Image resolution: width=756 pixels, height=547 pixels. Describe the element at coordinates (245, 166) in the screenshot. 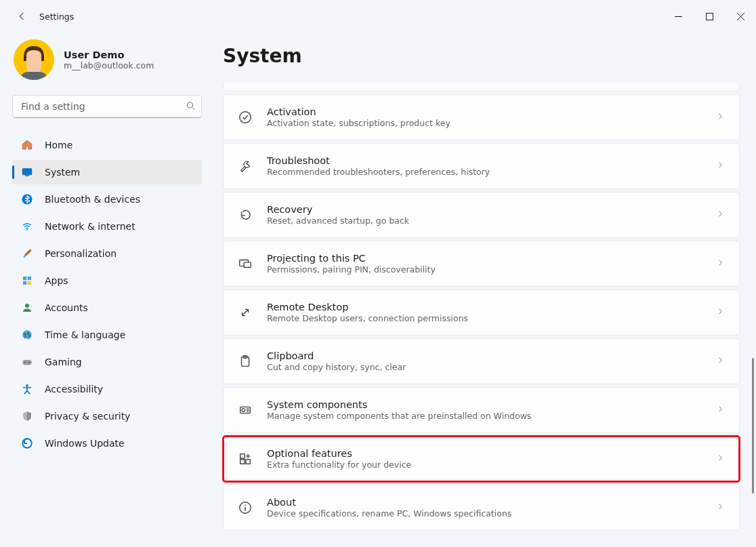

I see `wrench-icon` at that location.